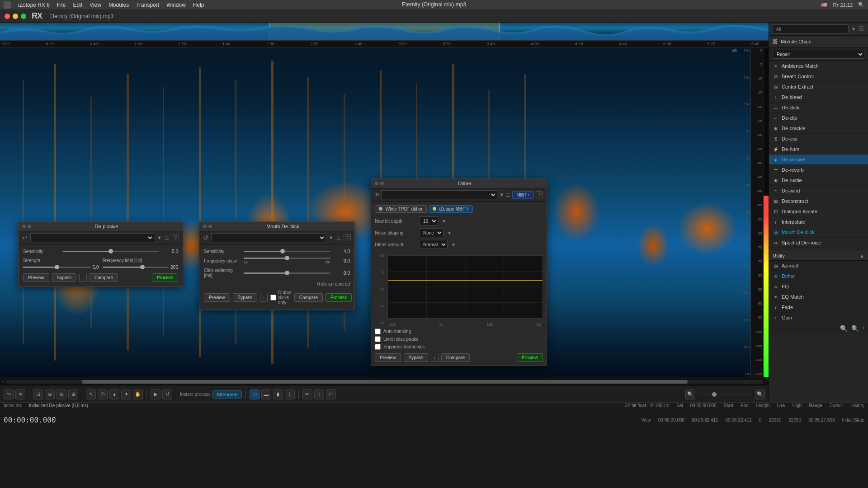 This screenshot has width=868, height=488. What do you see at coordinates (9, 394) in the screenshot?
I see `spectrum-view-btn: 〜` at bounding box center [9, 394].